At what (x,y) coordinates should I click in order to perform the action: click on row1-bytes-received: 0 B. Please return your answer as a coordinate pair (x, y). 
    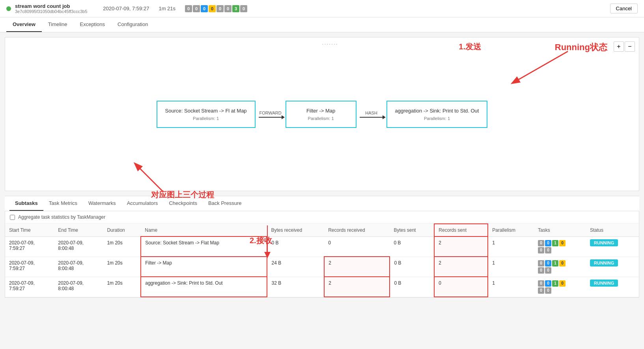
    Looking at the image, I should click on (296, 246).